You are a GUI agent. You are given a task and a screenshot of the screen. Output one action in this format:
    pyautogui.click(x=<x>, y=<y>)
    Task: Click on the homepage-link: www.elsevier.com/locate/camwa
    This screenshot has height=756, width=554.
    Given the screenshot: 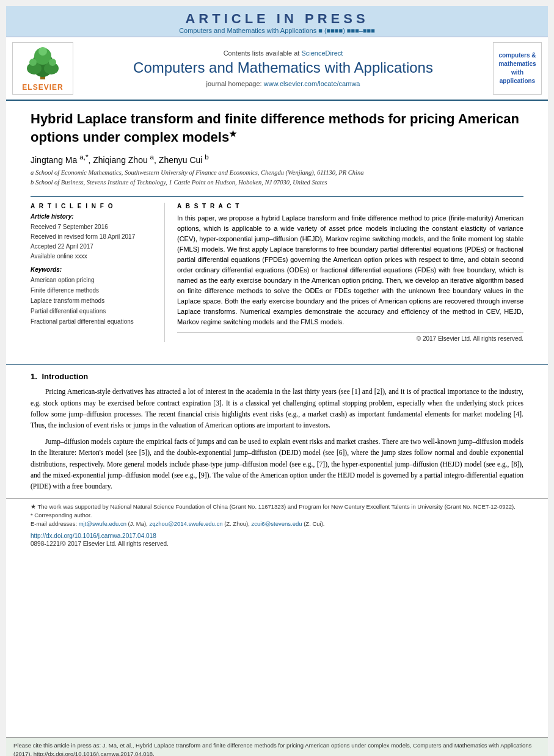 What is the action you would take?
    pyautogui.click(x=312, y=84)
    